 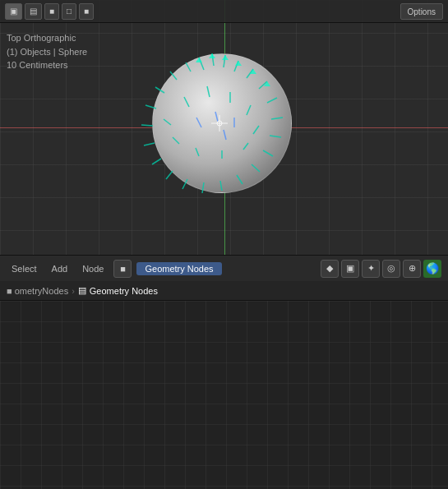 I want to click on add-menu: Add, so click(x=60, y=269).